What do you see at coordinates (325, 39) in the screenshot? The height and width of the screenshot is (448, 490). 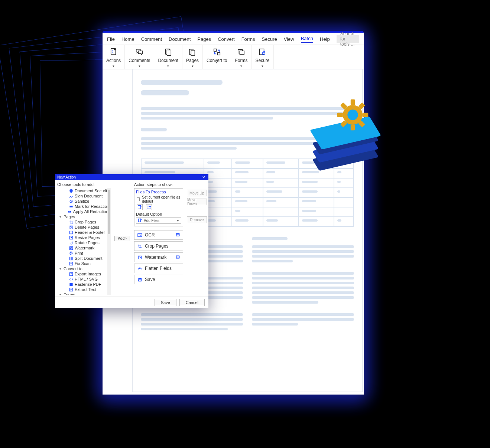 I see `menu-help: Help` at bounding box center [325, 39].